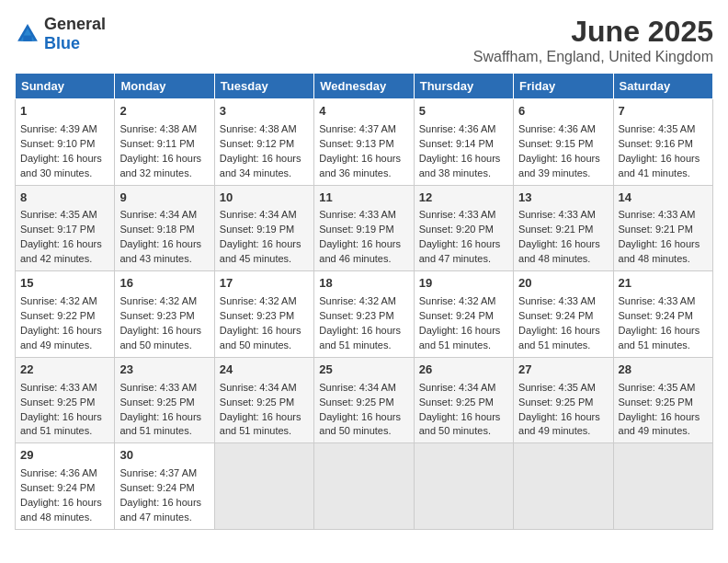 The width and height of the screenshot is (728, 563). Describe the element at coordinates (663, 315) in the screenshot. I see `calendar-cell: 21Sunrise: 4:33 AMSunset: 9:24 PMDayligh…` at that location.